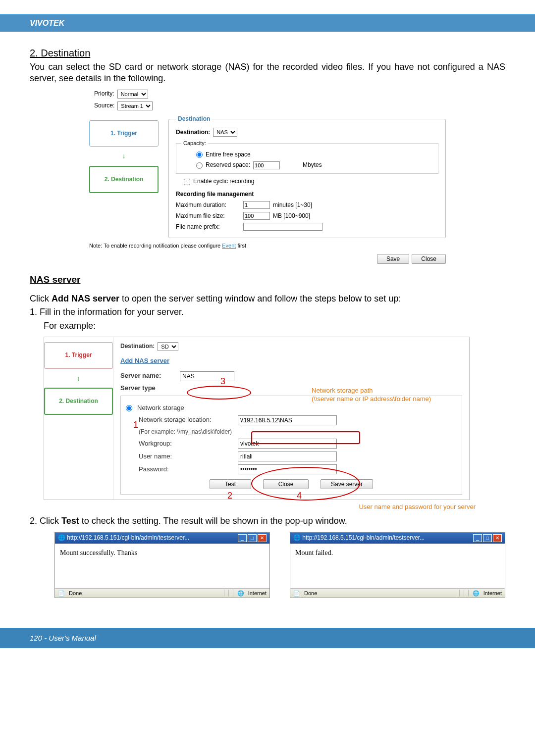 This screenshot has width=535, height=756. I want to click on internet-label-2: Internet, so click(492, 593).